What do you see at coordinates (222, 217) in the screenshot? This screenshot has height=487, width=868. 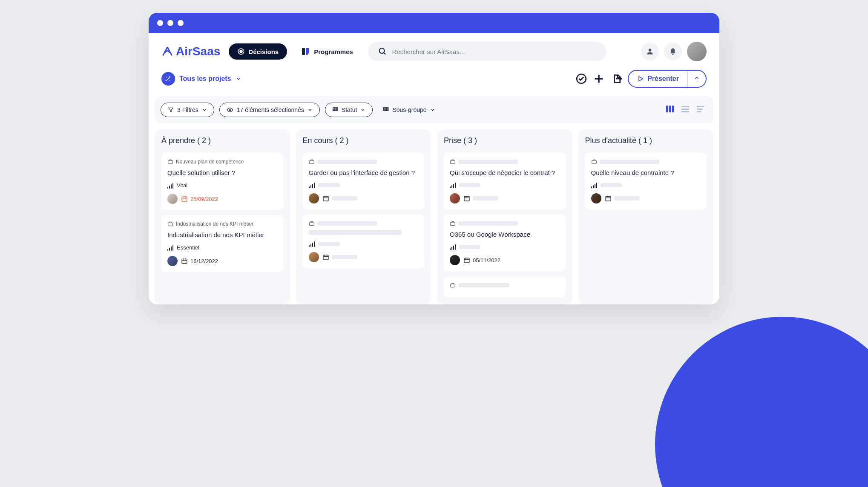 I see `kanban-column: À prendre ( 2 )Nouveau plan de compétenc…` at bounding box center [222, 217].